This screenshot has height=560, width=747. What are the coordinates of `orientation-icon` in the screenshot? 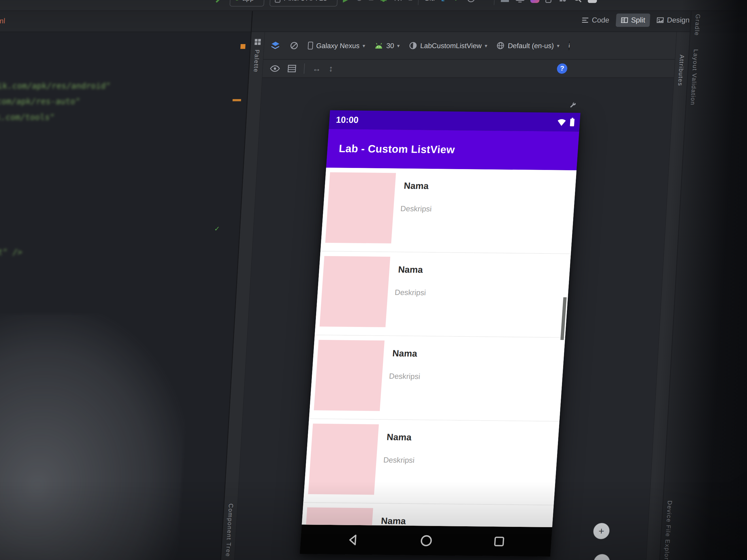 It's located at (294, 46).